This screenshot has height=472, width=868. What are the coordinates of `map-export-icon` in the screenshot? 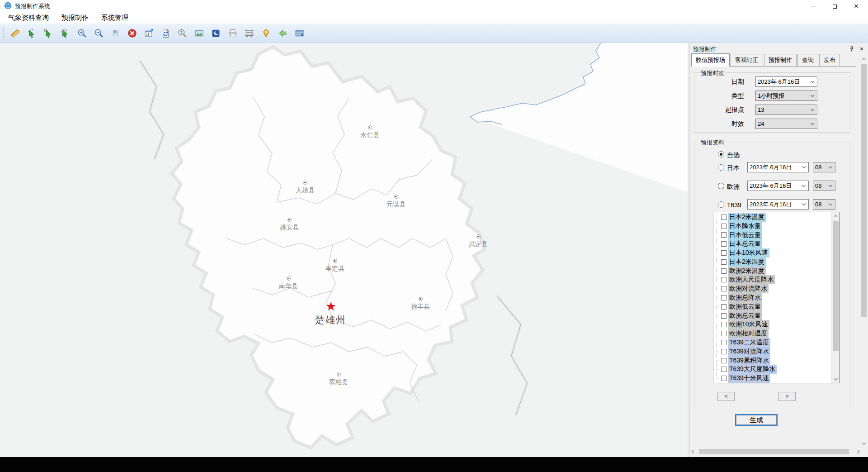 It's located at (299, 33).